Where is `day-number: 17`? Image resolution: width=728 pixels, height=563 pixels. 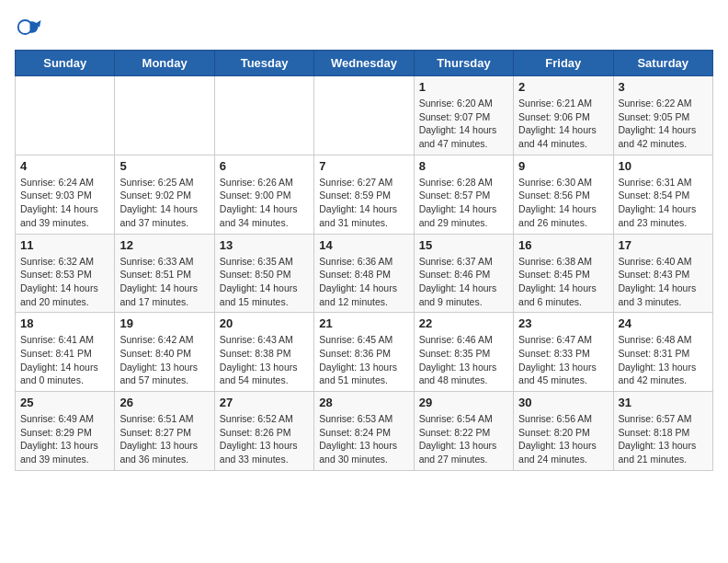
day-number: 17 is located at coordinates (664, 245).